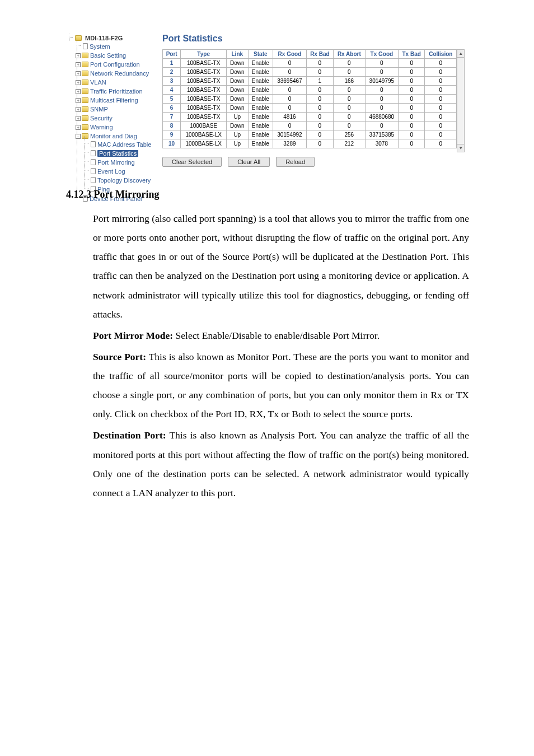 Image resolution: width=534 pixels, height=756 pixels. What do you see at coordinates (116, 162) in the screenshot?
I see `tree-item-label: Port Mirroring` at bounding box center [116, 162].